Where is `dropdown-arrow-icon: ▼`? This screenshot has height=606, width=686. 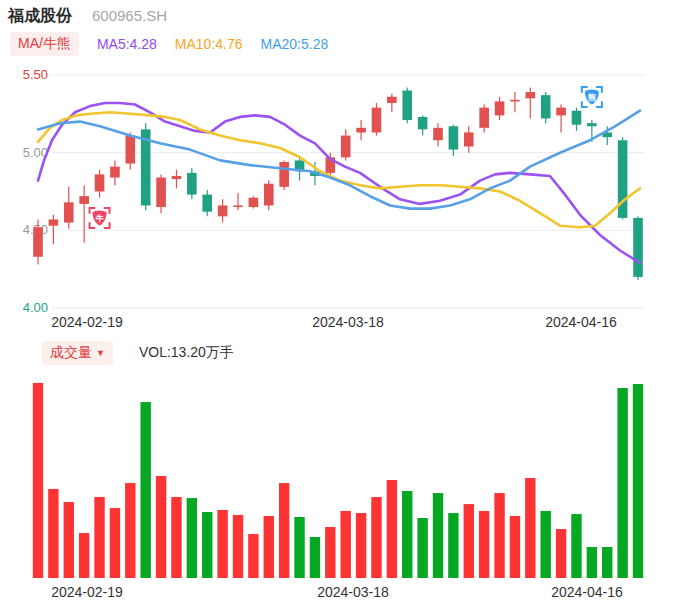 dropdown-arrow-icon: ▼ is located at coordinates (100, 353).